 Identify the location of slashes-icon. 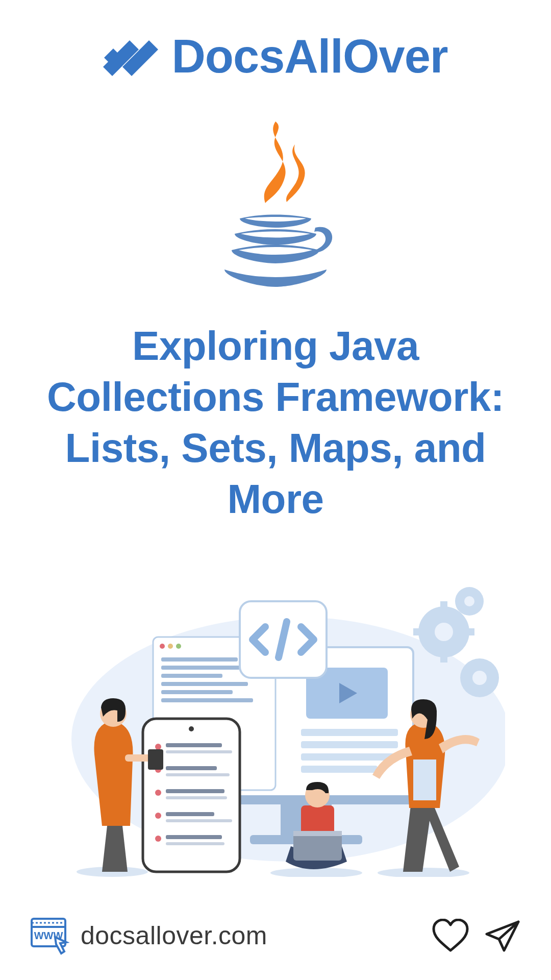
(131, 57).